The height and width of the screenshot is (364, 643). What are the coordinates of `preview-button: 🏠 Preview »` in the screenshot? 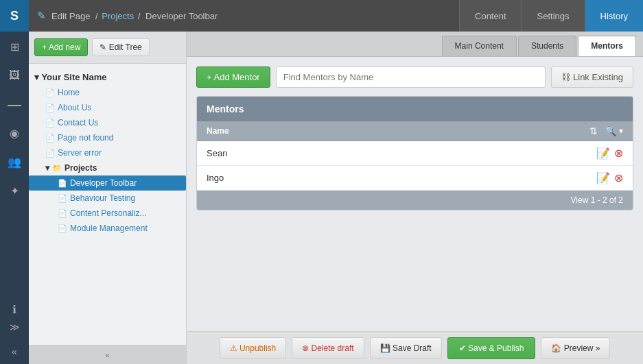 It's located at (575, 348).